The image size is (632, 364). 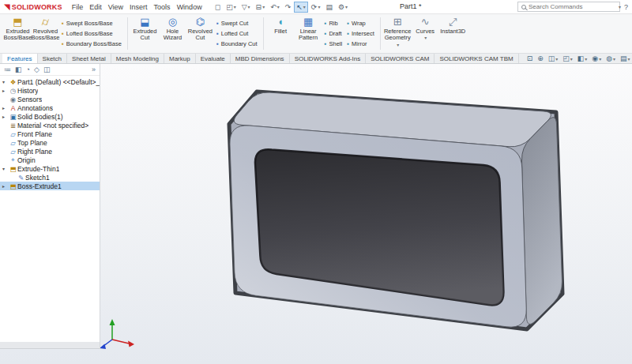 I want to click on tab-sheet-metal: Sheet Metal, so click(x=89, y=58).